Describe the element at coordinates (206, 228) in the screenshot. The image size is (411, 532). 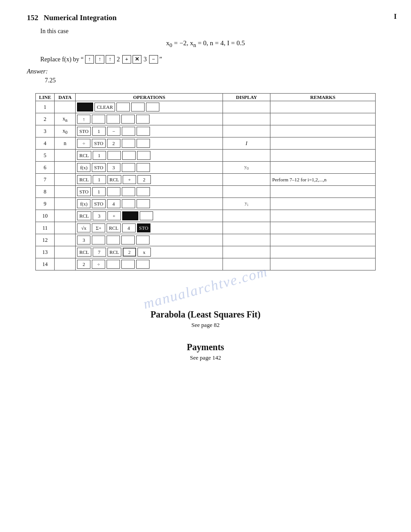
I see `table-row: 11√xΣ+RCL4STO` at that location.